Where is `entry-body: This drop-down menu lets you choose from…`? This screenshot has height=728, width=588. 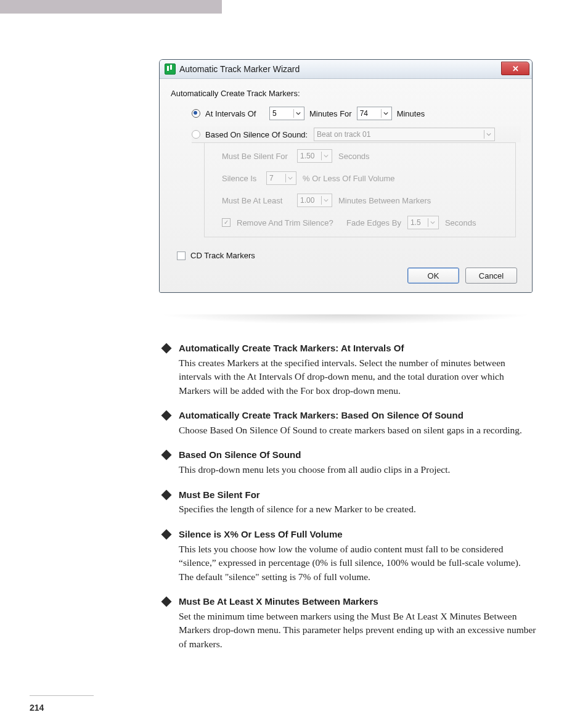
entry-body: This drop-down menu lets you choose from… is located at coordinates (358, 470).